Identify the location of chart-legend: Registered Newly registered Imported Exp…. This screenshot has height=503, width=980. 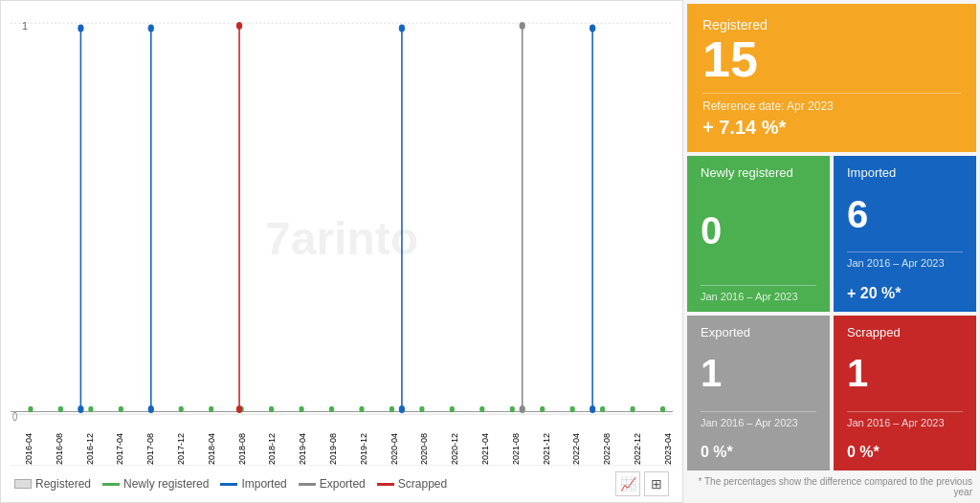
(342, 484).